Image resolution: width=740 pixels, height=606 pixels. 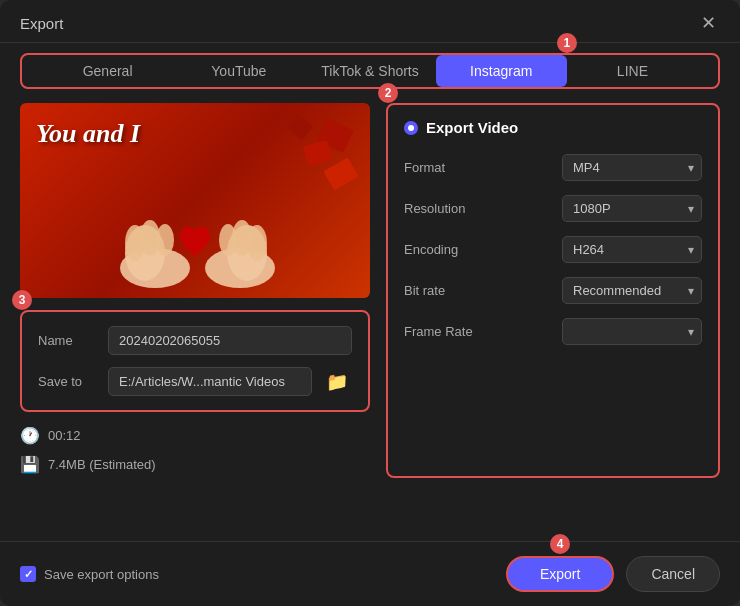 I want to click on cancel-button: Cancel, so click(x=673, y=574).